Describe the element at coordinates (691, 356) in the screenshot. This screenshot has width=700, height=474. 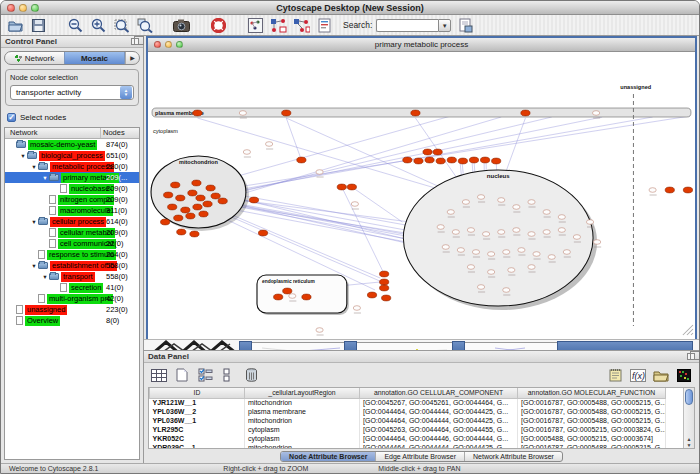
I see `float-panel-icon` at that location.